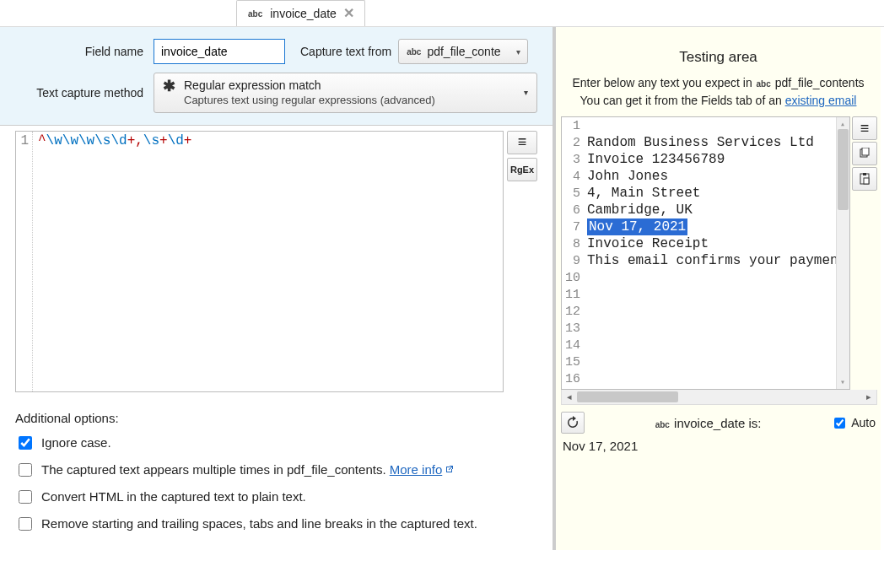 Image resolution: width=884 pixels, height=588 pixels. Describe the element at coordinates (346, 93) in the screenshot. I see `capture-method-select: ✱ Regular expression match Captures text…` at that location.